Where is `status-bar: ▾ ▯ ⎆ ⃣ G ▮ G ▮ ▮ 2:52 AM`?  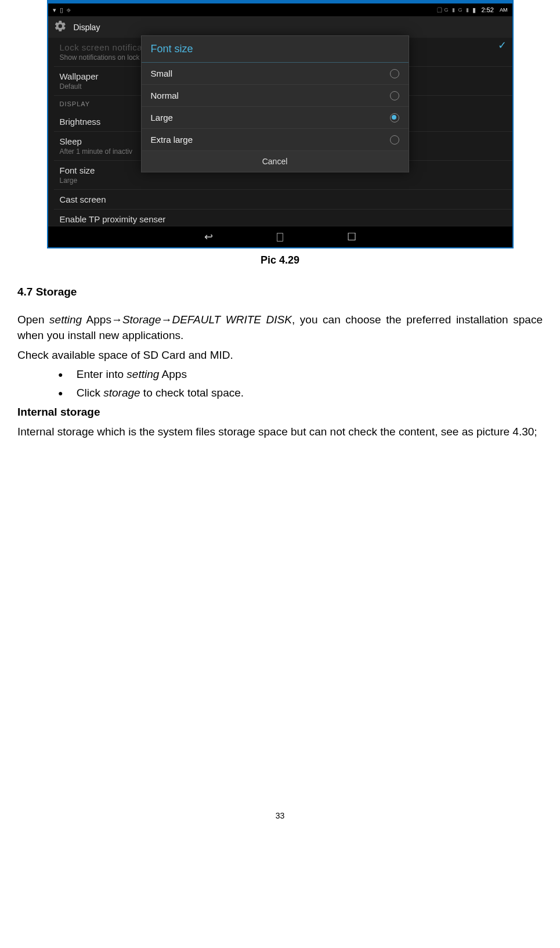
status-bar: ▾ ▯ ⎆ ⃣ G ▮ G ▮ ▮ 2:52 AM is located at coordinates (280, 10).